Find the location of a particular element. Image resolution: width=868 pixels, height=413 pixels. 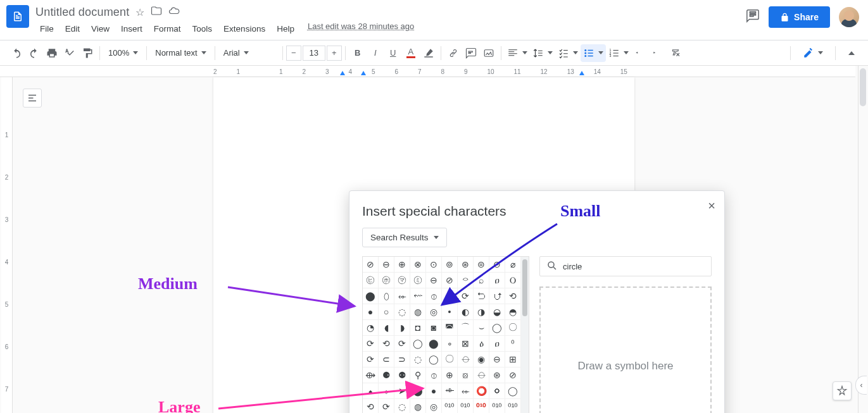

character-cell: Ⲟ is located at coordinates (513, 281).